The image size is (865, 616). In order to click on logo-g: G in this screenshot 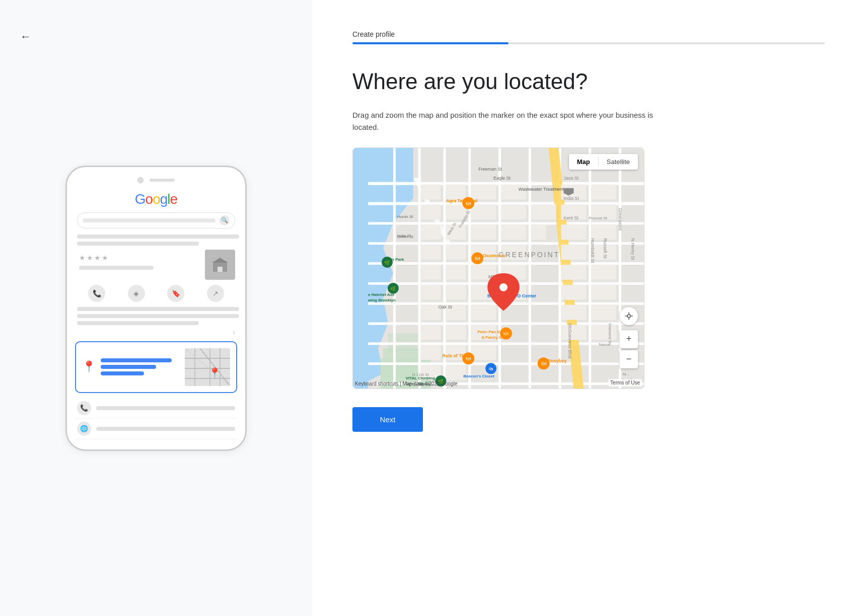, I will do `click(140, 199)`.